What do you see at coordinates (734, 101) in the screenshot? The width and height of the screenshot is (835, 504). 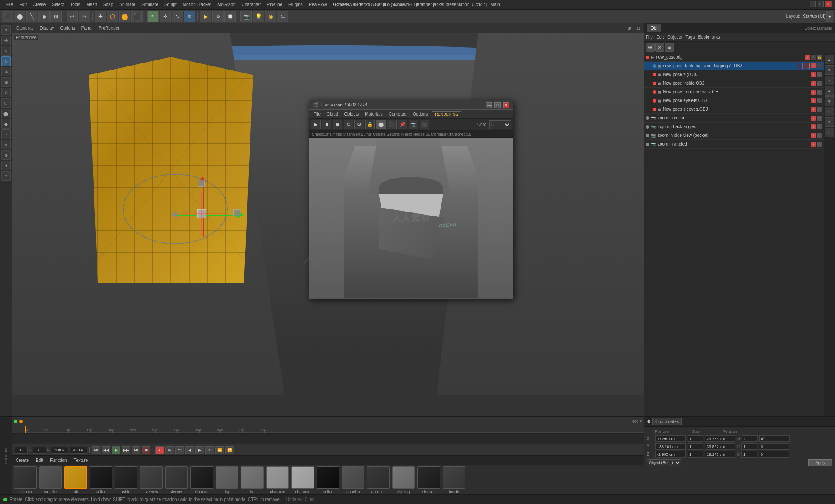 I see `obj-item-eyelets: ◼ New pose eyelets.OBJ ● ○` at bounding box center [734, 101].